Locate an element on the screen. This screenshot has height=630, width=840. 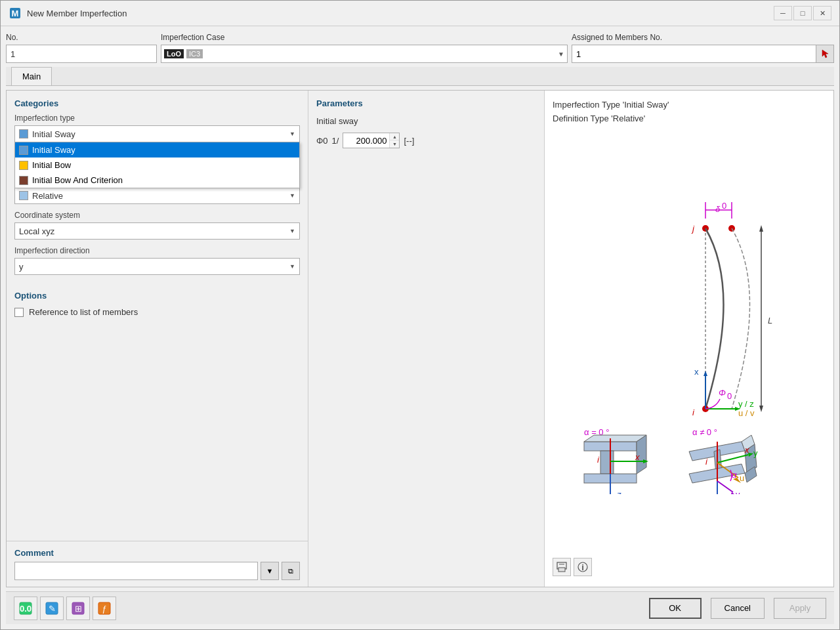
bottom-toolbar: 0.0 ✎ ⊞ ƒ is located at coordinates (420, 608).